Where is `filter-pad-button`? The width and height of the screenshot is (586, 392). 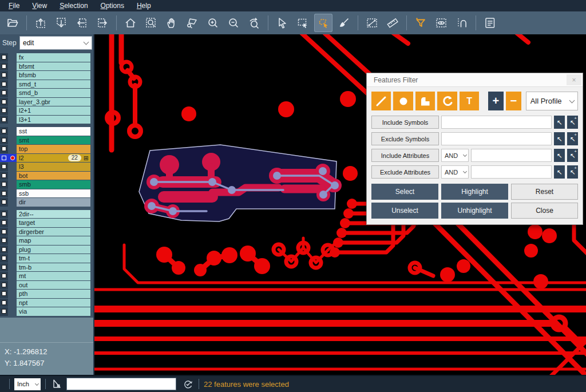 filter-pad-button is located at coordinates (403, 101).